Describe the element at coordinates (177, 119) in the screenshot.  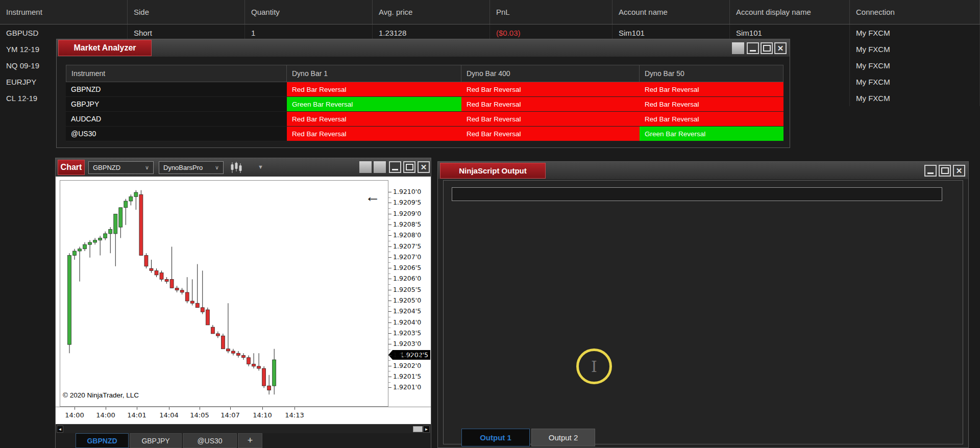
I see `instrument-cell: AUDCAD` at that location.